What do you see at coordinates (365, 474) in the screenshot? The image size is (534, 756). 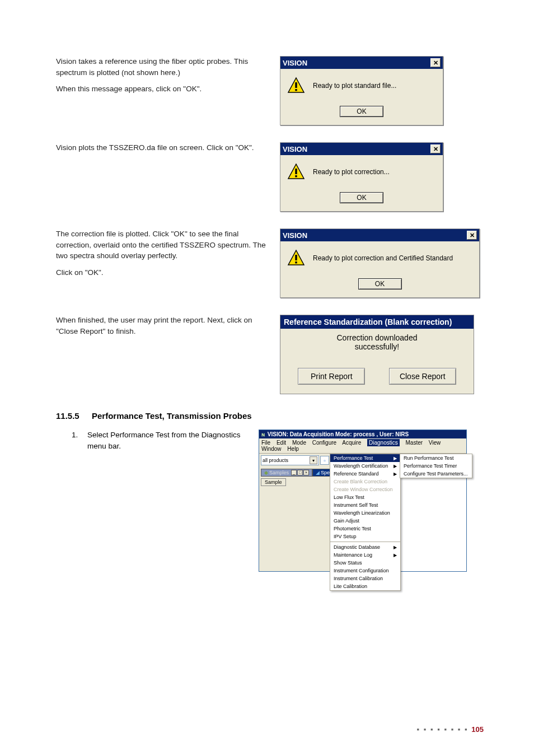 I see `menu-item: Reference Standard▶` at bounding box center [365, 474].